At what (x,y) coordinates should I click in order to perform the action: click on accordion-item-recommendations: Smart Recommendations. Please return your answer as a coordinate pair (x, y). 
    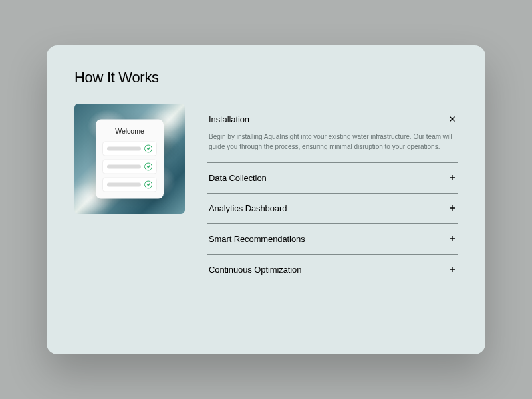
    Looking at the image, I should click on (332, 239).